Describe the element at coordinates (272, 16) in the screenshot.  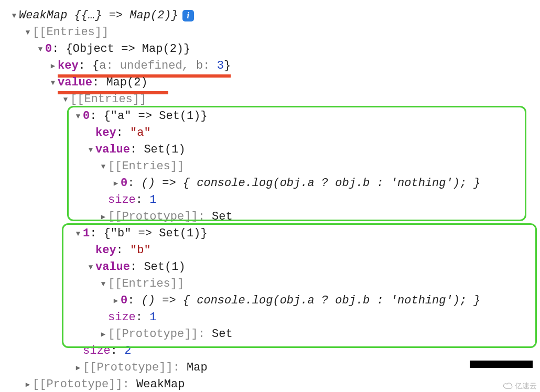
I see `root-row: WeakMap {{…} => Map(2)} i` at that location.